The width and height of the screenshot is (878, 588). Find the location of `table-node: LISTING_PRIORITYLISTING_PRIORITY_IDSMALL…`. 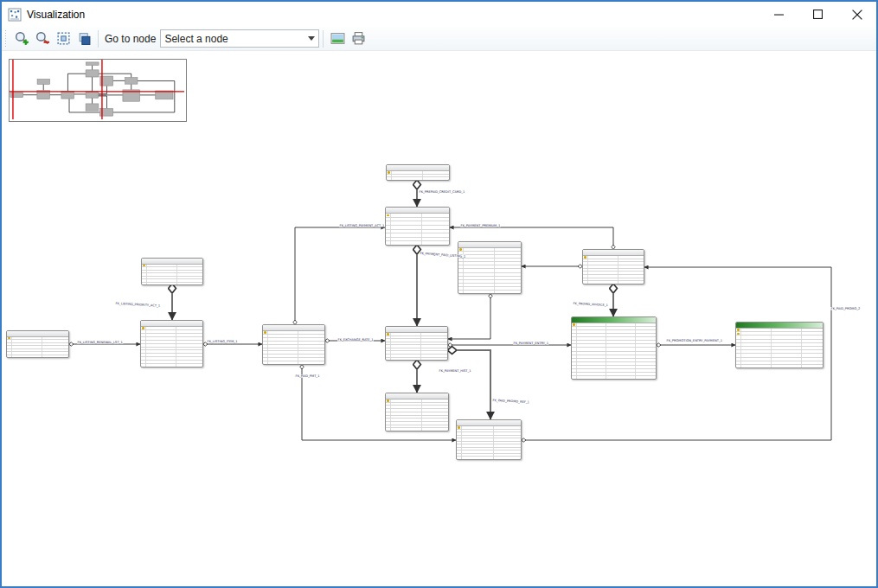

table-node: LISTING_PRIORITYLISTING_PRIORITY_IDSMALL… is located at coordinates (172, 272).